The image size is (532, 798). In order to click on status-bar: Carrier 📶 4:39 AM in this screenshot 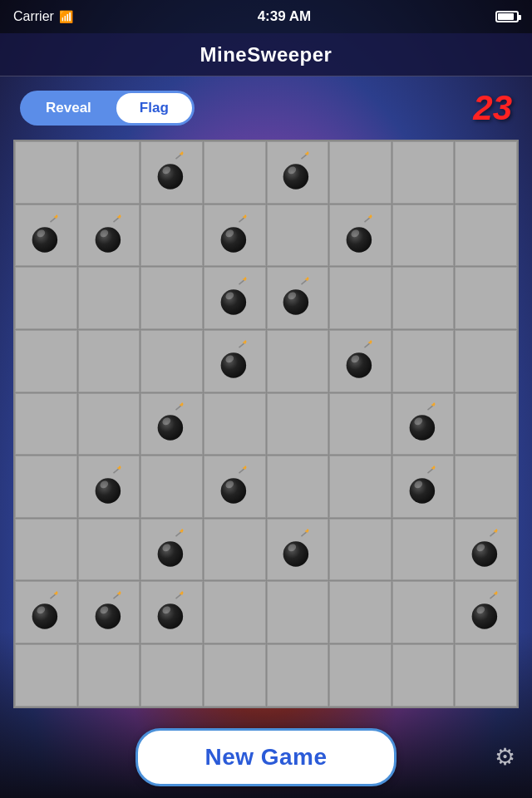, I will do `click(266, 17)`.